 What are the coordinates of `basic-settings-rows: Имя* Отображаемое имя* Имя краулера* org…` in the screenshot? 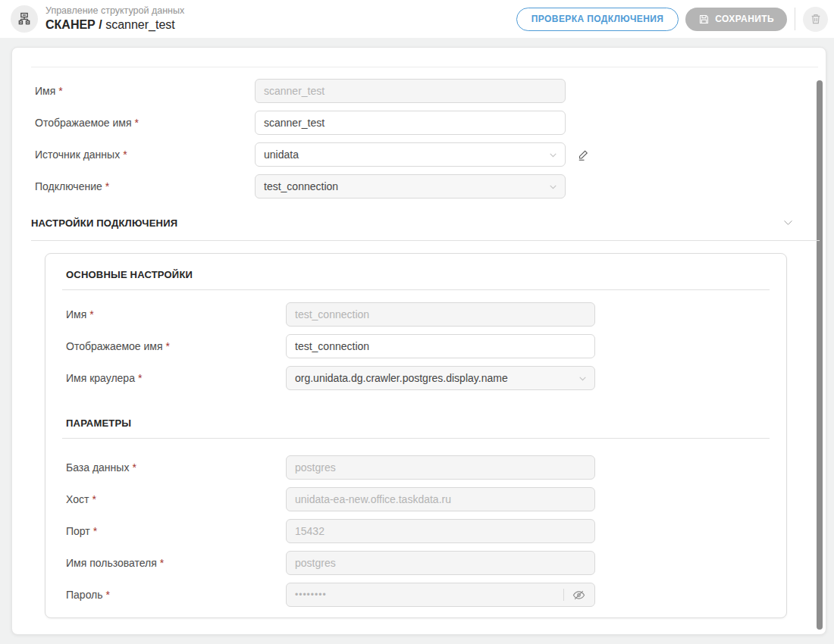 It's located at (415, 346).